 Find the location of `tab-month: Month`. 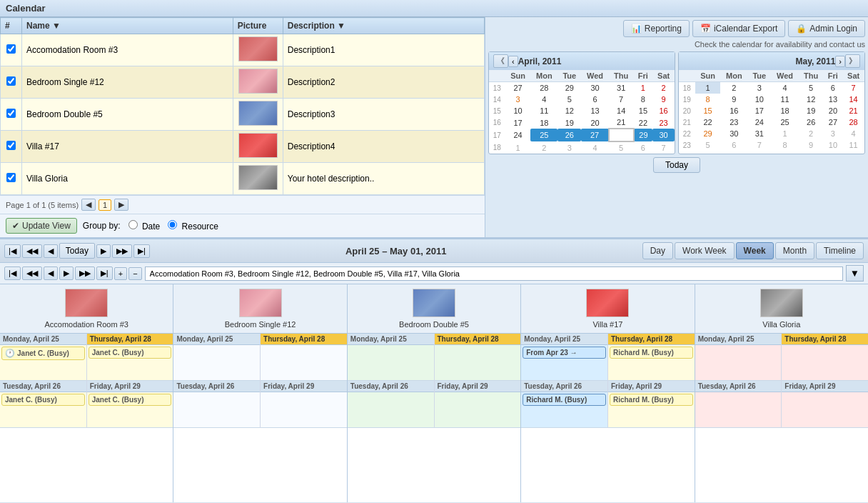

tab-month: Month is located at coordinates (795, 251).